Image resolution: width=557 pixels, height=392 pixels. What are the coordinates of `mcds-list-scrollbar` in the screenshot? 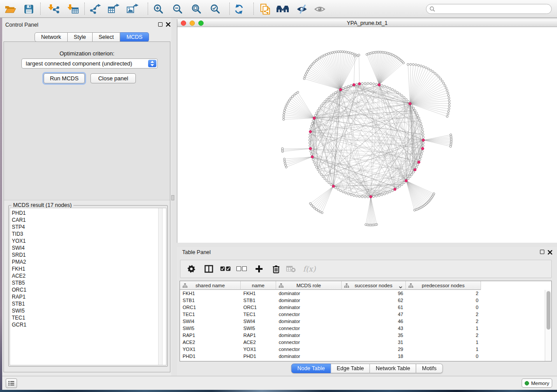 It's located at (160, 286).